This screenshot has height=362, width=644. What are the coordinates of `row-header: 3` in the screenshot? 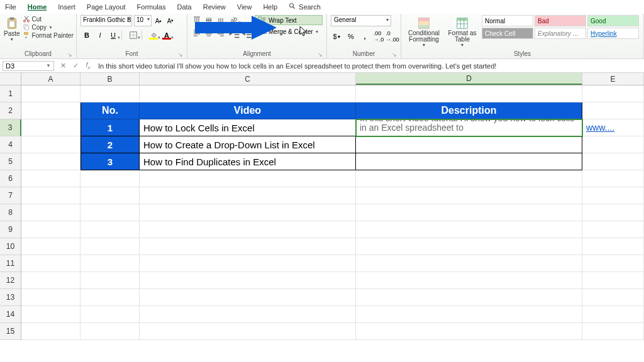 It's located at (11, 128).